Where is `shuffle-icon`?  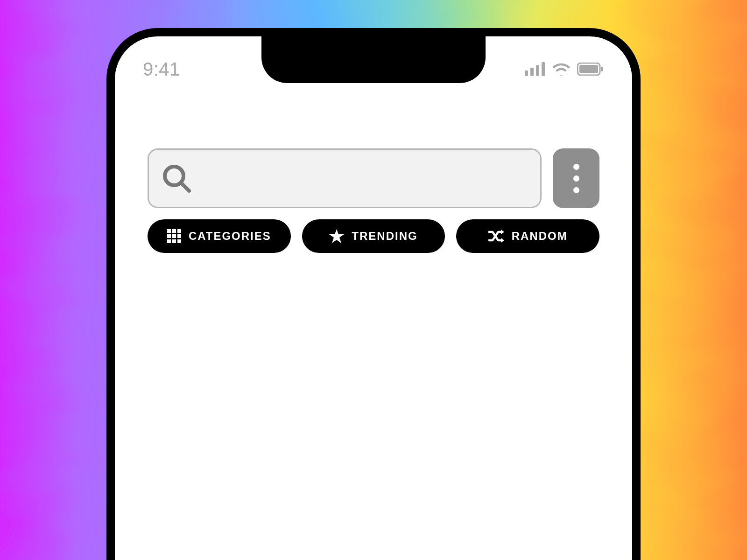
shuffle-icon is located at coordinates (496, 236).